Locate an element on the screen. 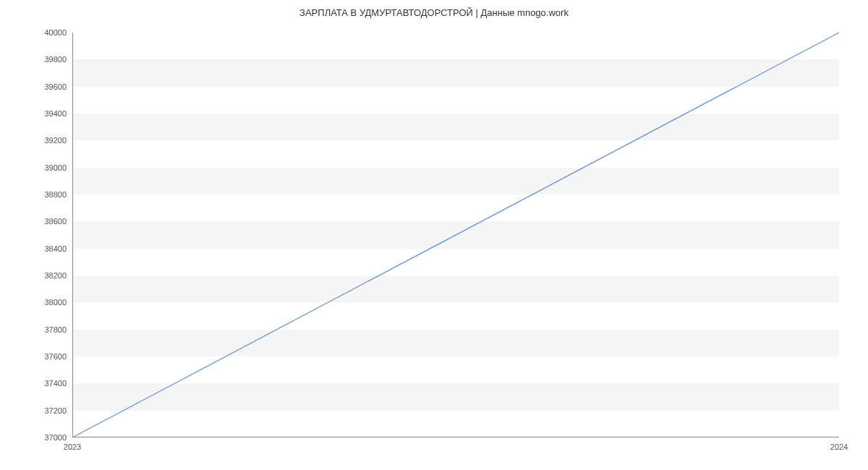  y-tick-label: 39200 is located at coordinates (45, 140).